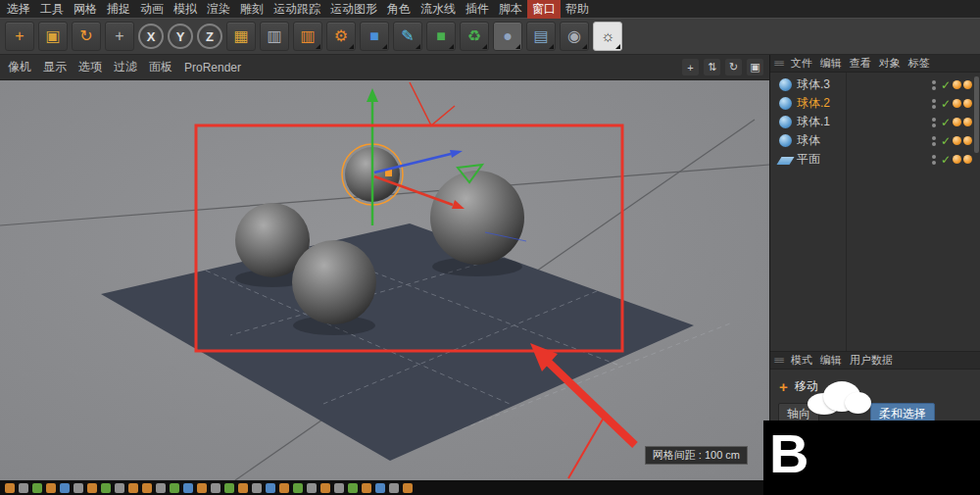 The image size is (980, 495). I want to click on vp-menu-filter: 过滤, so click(125, 67).